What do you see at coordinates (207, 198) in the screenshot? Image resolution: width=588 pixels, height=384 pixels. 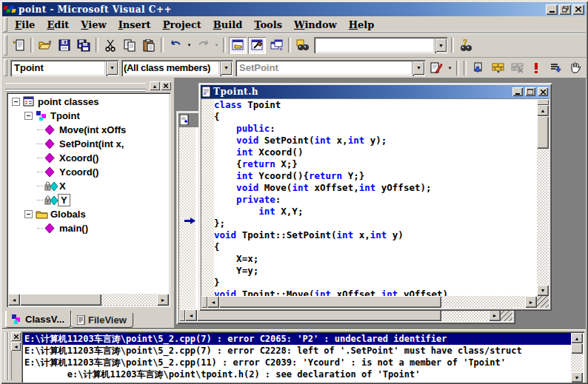 I see `selection-margin` at bounding box center [207, 198].